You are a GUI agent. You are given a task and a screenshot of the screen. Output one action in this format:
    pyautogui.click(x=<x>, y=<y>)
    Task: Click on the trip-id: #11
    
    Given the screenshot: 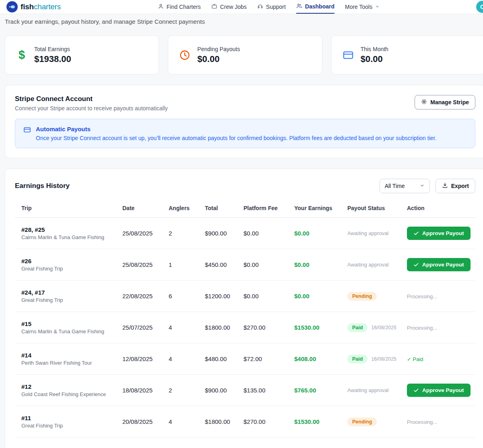 What is the action you would take?
    pyautogui.click(x=72, y=418)
    